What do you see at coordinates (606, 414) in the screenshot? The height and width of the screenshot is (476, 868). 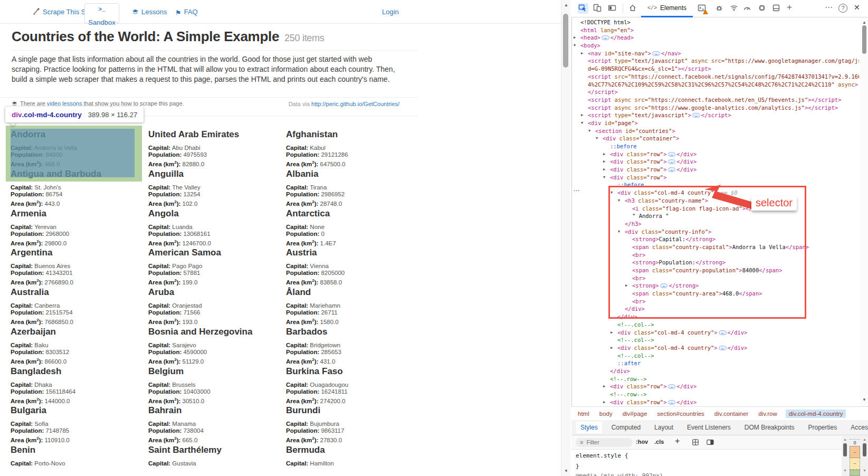 I see `breadcrumb-item: body` at bounding box center [606, 414].